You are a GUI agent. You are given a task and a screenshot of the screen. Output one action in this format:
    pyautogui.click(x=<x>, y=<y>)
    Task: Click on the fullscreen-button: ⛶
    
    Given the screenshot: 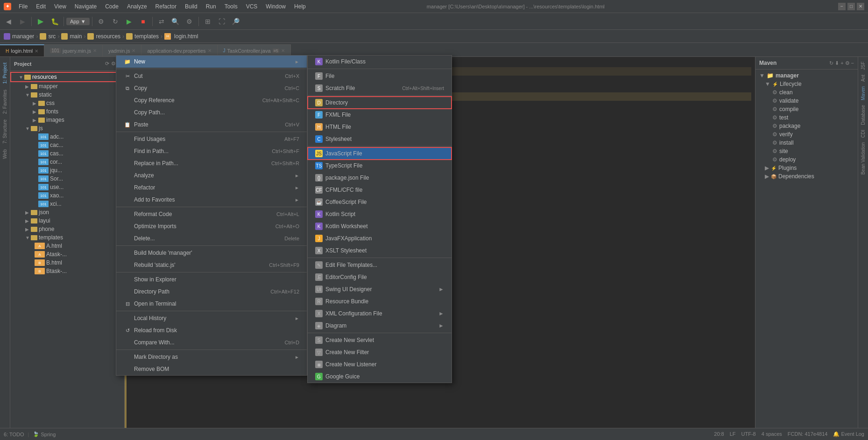 What is the action you would take?
    pyautogui.click(x=222, y=21)
    